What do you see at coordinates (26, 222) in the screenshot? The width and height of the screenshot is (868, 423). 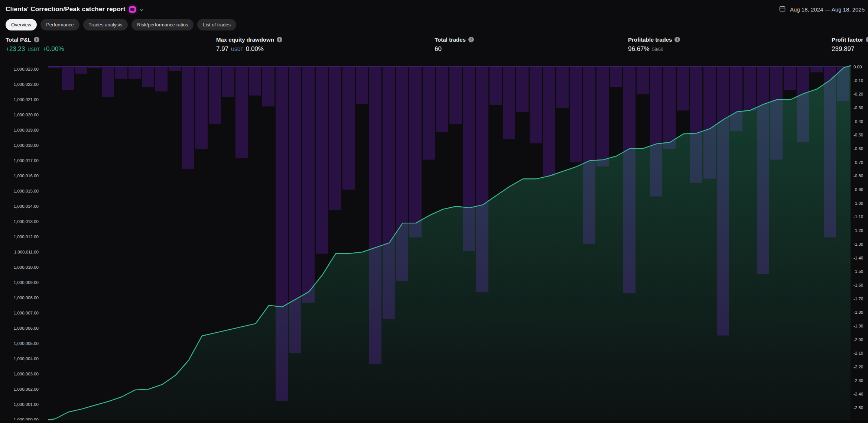 I see `left-axis-tick: 1,000,013.00` at bounding box center [26, 222].